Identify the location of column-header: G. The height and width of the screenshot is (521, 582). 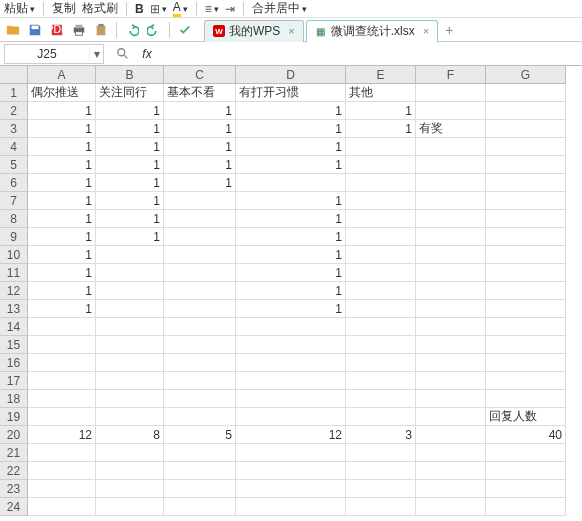
(526, 75).